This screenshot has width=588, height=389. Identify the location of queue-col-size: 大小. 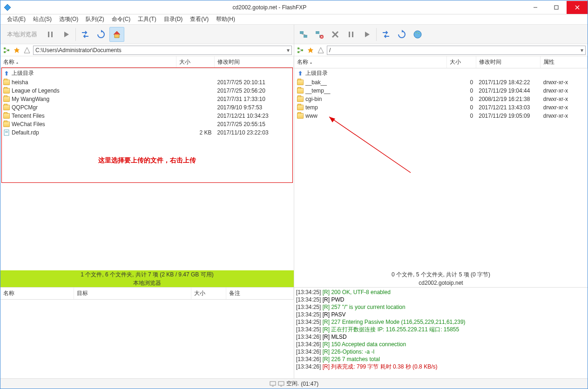
(209, 294).